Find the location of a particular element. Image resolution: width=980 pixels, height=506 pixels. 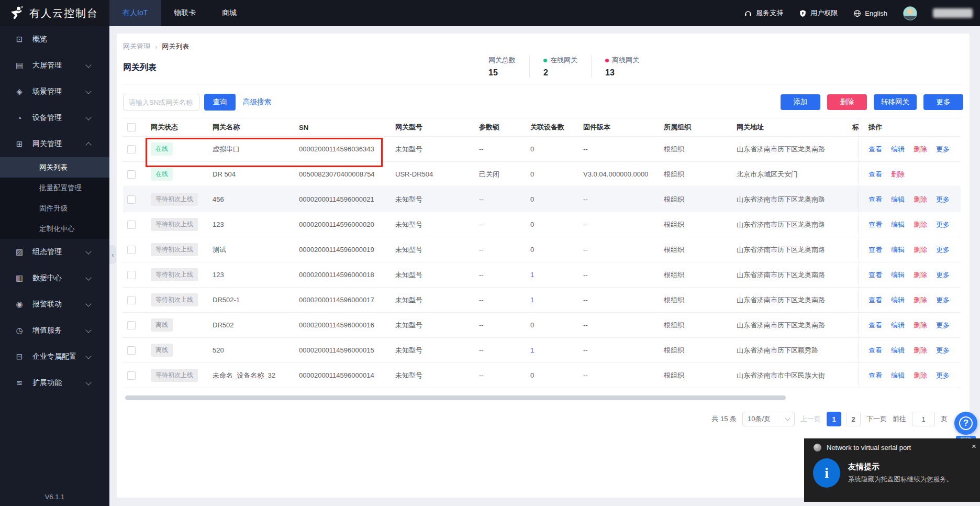

sidebar-item-scene: ◈场景管理 is located at coordinates (54, 92).